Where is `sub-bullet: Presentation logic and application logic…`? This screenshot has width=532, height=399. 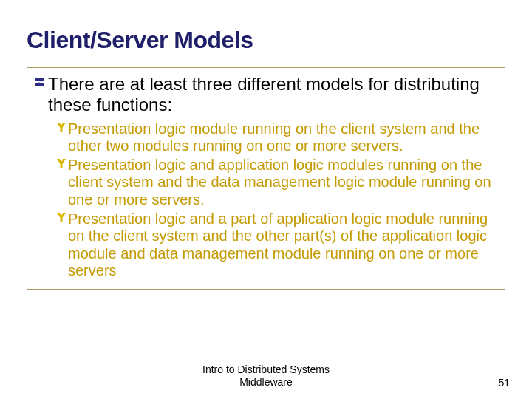
sub-bullet: Presentation logic and application logic… is located at coordinates (277, 183).